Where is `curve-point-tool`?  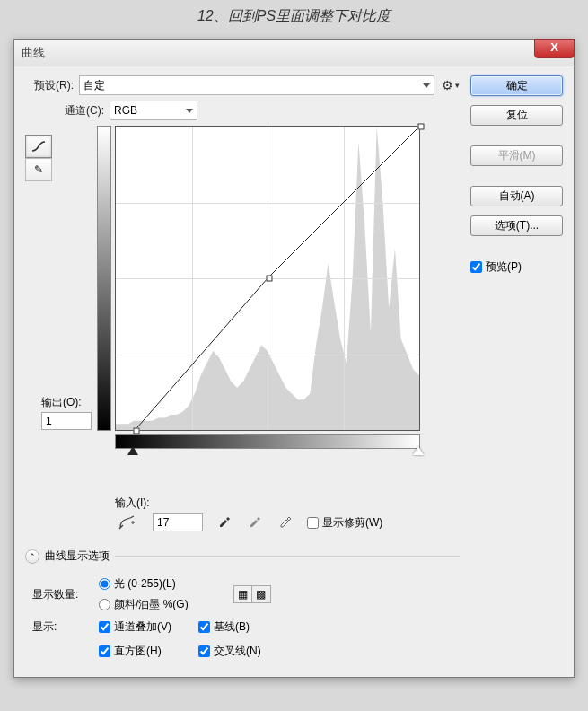 curve-point-tool is located at coordinates (39, 146).